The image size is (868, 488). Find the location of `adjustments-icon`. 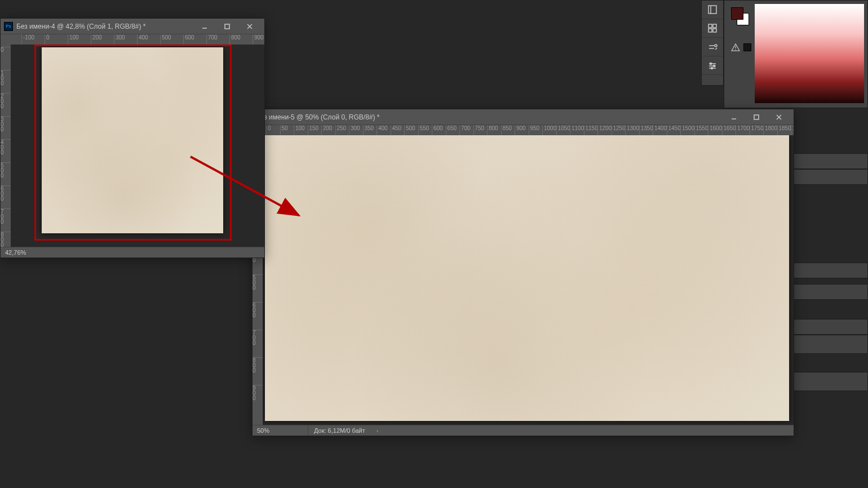

adjustments-icon is located at coordinates (712, 65).